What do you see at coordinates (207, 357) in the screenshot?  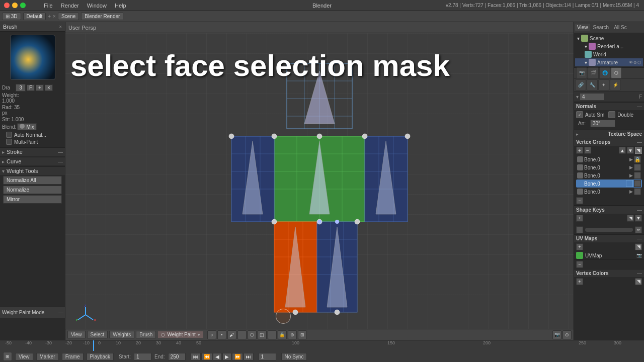 I see `step-back-button: ⏪` at bounding box center [207, 357].